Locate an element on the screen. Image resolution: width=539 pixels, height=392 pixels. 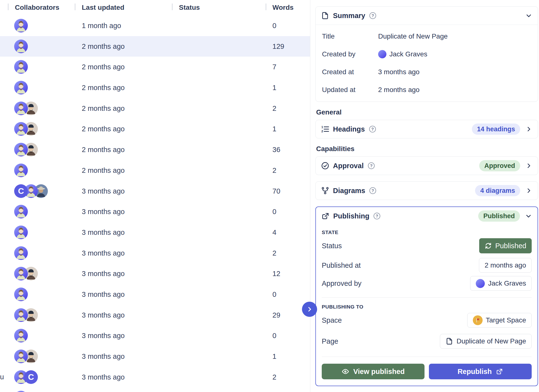
headings-card: 12 Headings ? 14 headings is located at coordinates (427, 129).